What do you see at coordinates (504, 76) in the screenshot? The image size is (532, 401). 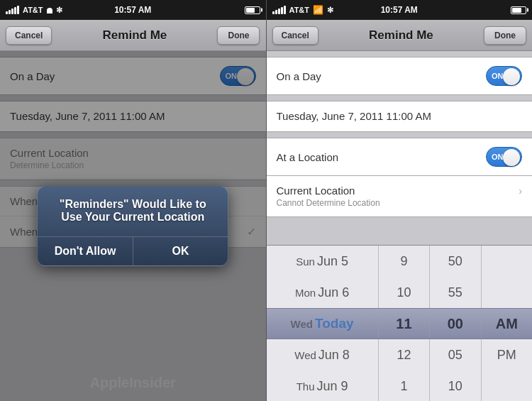 I see `right-on-a-day-toggle: ON` at bounding box center [504, 76].